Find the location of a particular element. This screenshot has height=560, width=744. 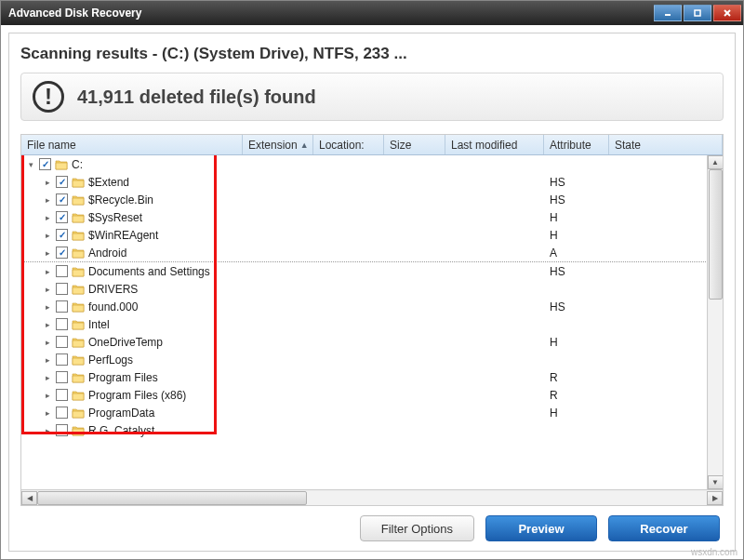

table-row: ▸Program Files (x86)R is located at coordinates (372, 394).